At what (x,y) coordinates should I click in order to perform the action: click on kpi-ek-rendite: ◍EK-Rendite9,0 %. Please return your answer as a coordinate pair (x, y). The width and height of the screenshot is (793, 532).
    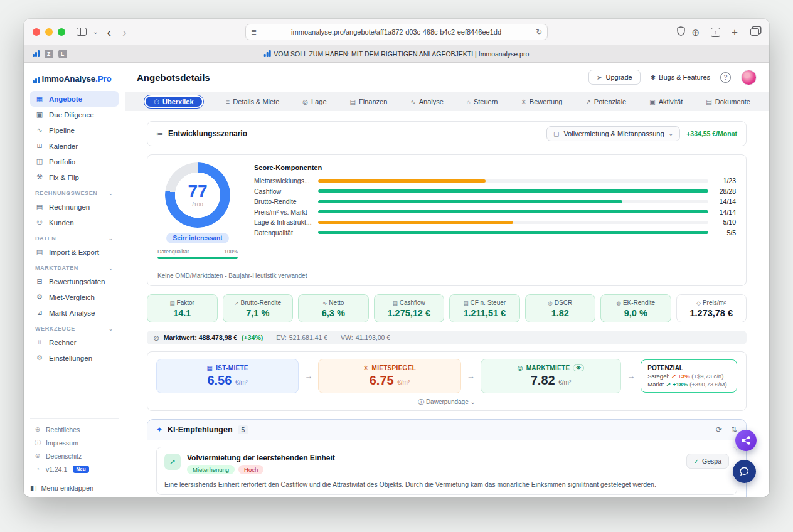
    Looking at the image, I should click on (636, 309).